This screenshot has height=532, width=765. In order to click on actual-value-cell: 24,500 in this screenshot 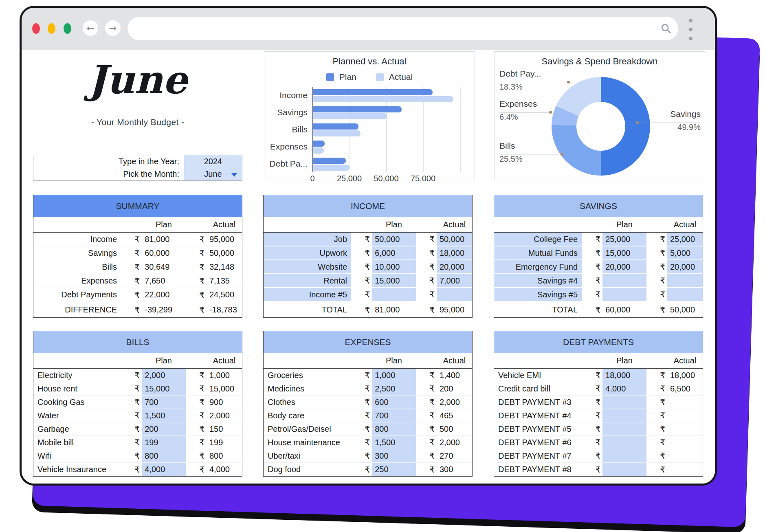, I will do `click(224, 295)`.